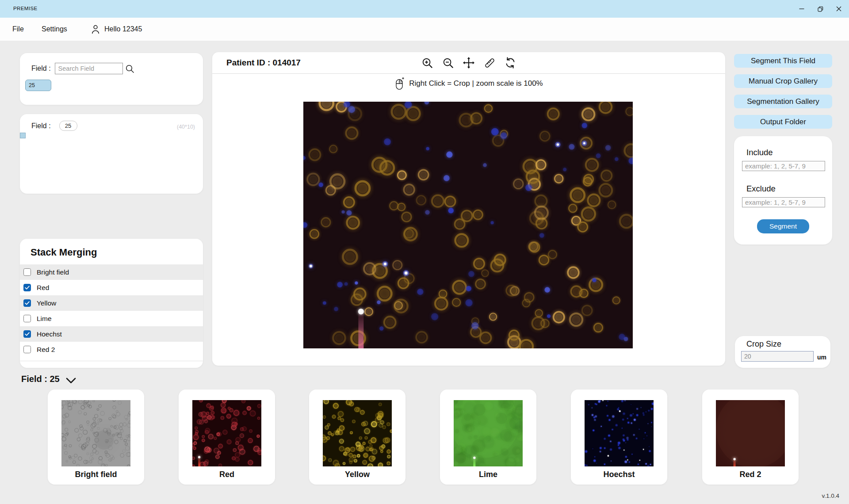  I want to click on field-search-panel: Field : 25, so click(111, 79).